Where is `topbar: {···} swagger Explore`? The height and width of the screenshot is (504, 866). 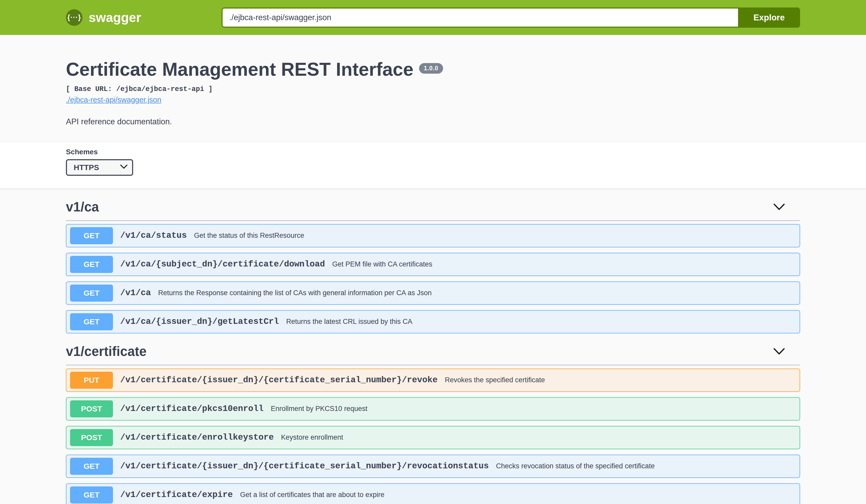
topbar: {···} swagger Explore is located at coordinates (433, 18).